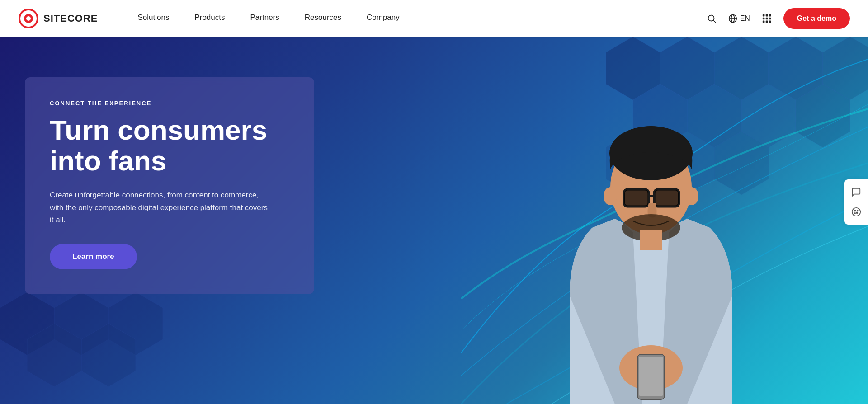 This screenshot has height=404, width=868. Describe the element at coordinates (265, 18) in the screenshot. I see `nav-item-partners: Partners` at that location.